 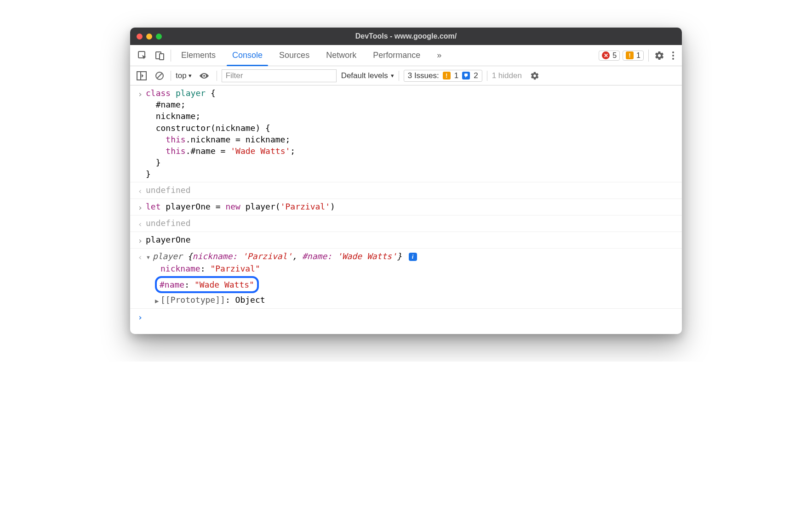 I want to click on highlight-callout: #name: "Wade Watts", so click(x=207, y=285).